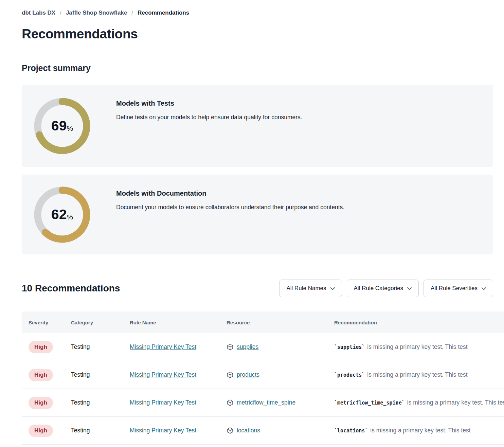 Image resolution: width=504 pixels, height=447 pixels. Describe the element at coordinates (310, 288) in the screenshot. I see `filter-rule-names-dropdown: All Rule Names` at that location.